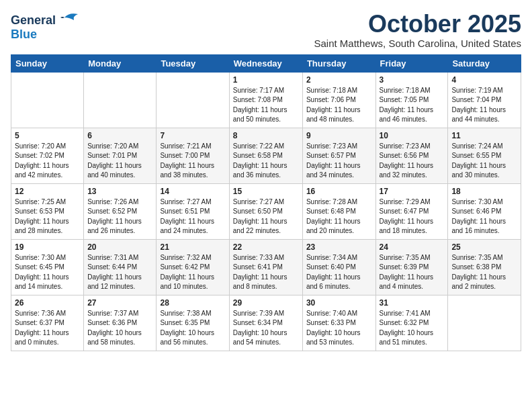 This screenshot has height=411, width=532. I want to click on cell-content: Sunrise: 7:18 AMSunset: 7:06 PMDaylight:…, so click(339, 105).